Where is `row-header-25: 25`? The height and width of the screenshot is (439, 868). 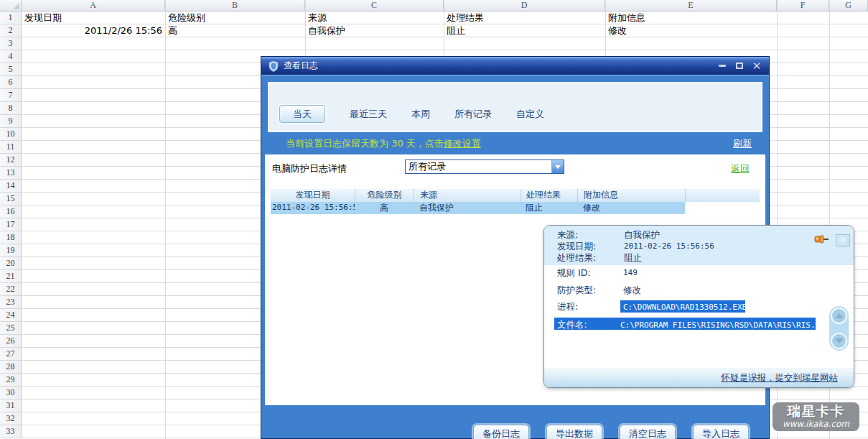
row-header-25: 25 is located at coordinates (11, 328).